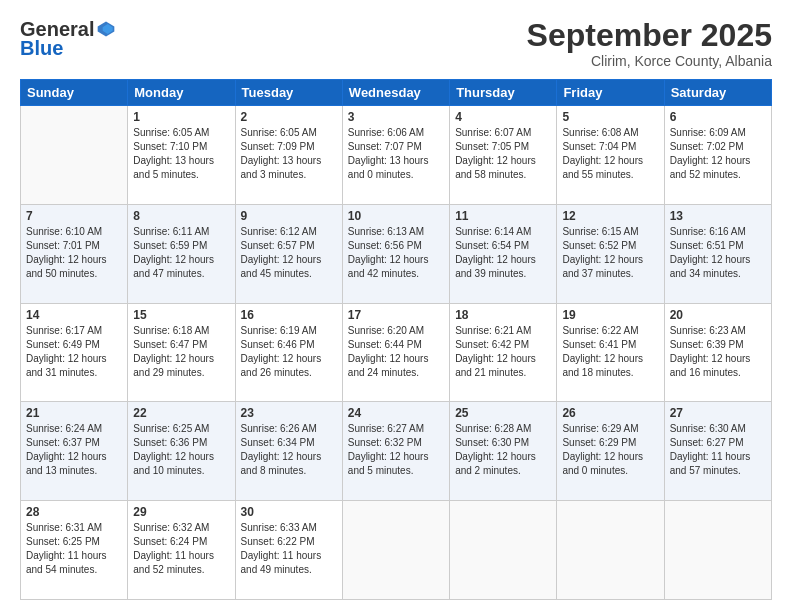 The height and width of the screenshot is (612, 792). I want to click on day-number: 11, so click(503, 216).